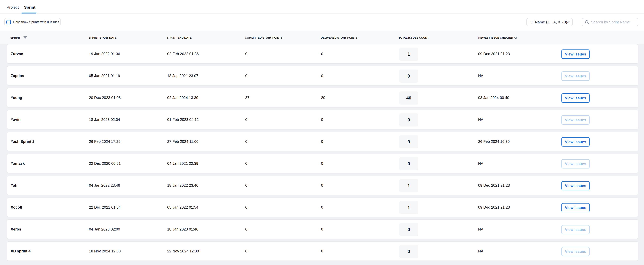 The image size is (644, 265). What do you see at coordinates (30, 7) in the screenshot?
I see `tab-sprint: Sprint` at bounding box center [30, 7].